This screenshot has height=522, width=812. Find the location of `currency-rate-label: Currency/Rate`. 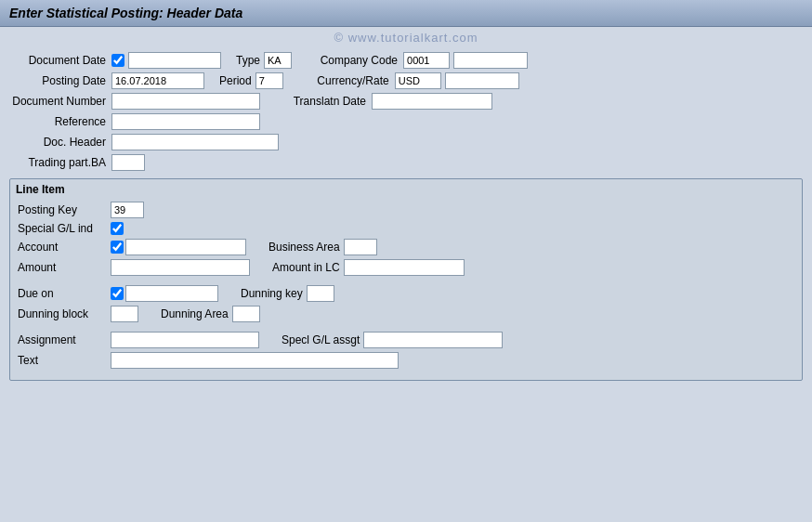

currency-rate-label: Currency/Rate is located at coordinates (348, 81).